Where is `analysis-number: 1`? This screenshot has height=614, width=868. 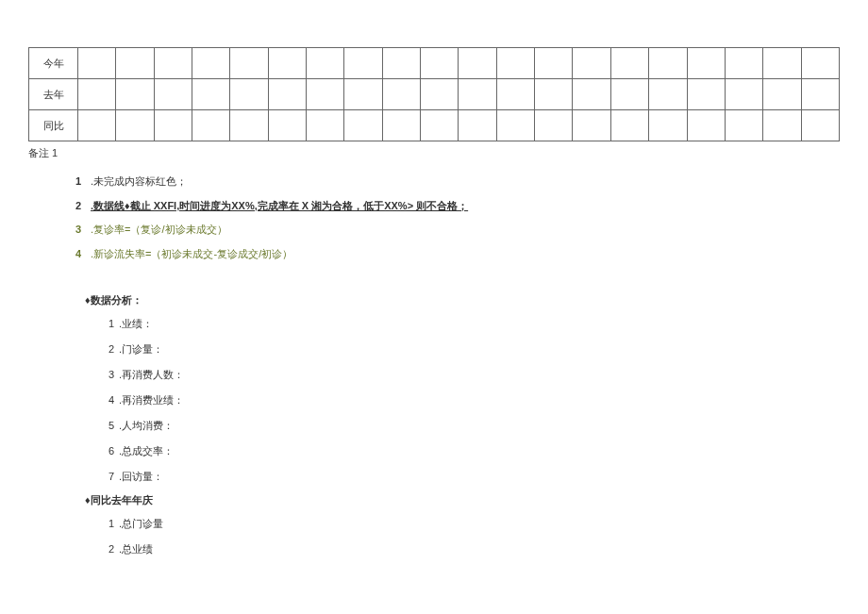 analysis-number: 1 is located at coordinates (111, 324).